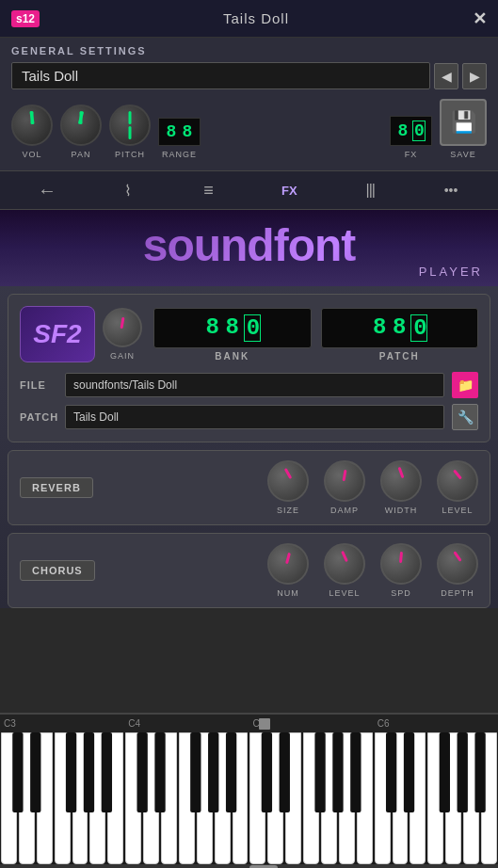 The width and height of the screenshot is (498, 868). I want to click on sf2-rows: FILE 📁 PATCH 🔧, so click(249, 401).